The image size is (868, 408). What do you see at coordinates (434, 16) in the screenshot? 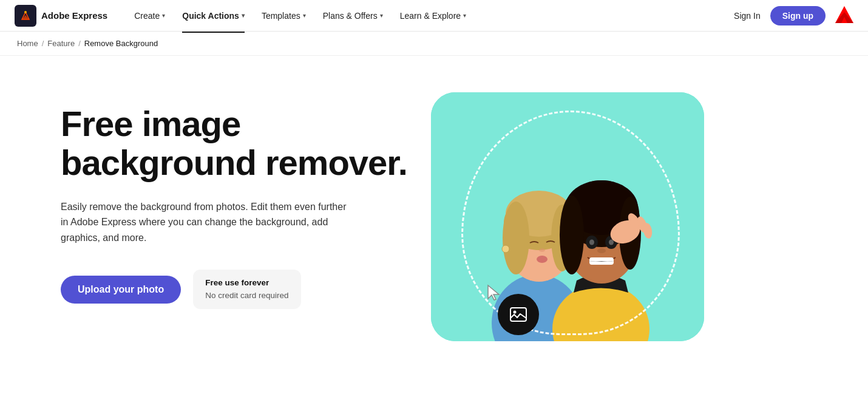
I see `main-nav: Adobe Express Create ▾ Quick Actions ▾ T…` at bounding box center [434, 16].